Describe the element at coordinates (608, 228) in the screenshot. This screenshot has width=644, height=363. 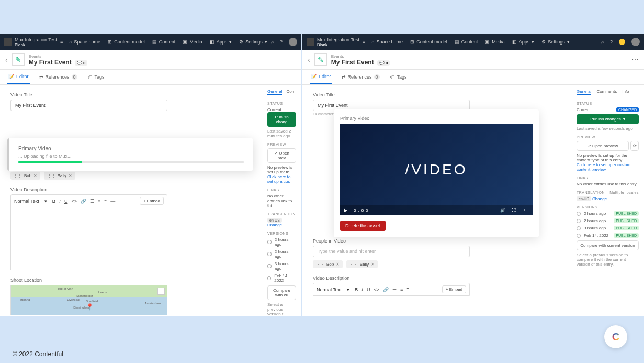
I see `version-row: 3 hours agoPUBLISHED` at that location.